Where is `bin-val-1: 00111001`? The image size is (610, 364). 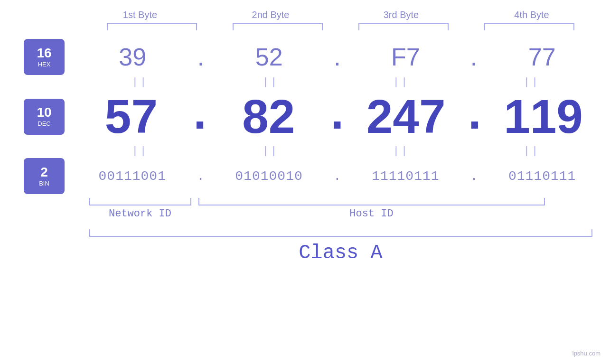 bin-val-1: 00111001 is located at coordinates (132, 177).